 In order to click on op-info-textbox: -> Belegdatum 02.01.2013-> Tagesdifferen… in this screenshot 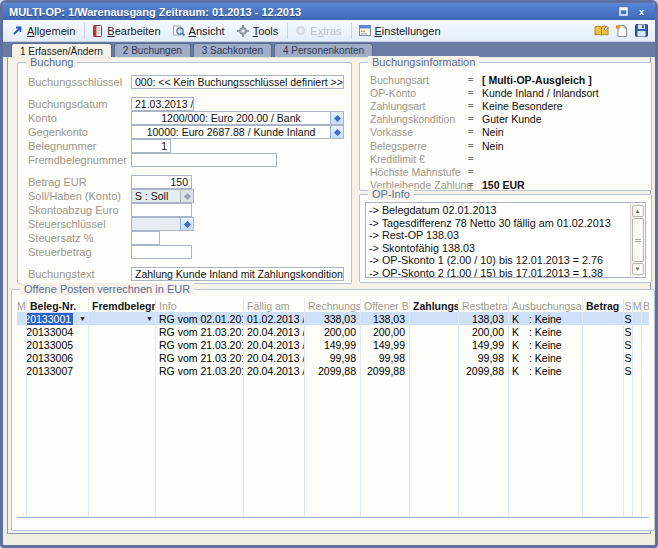, I will do `click(506, 240)`.